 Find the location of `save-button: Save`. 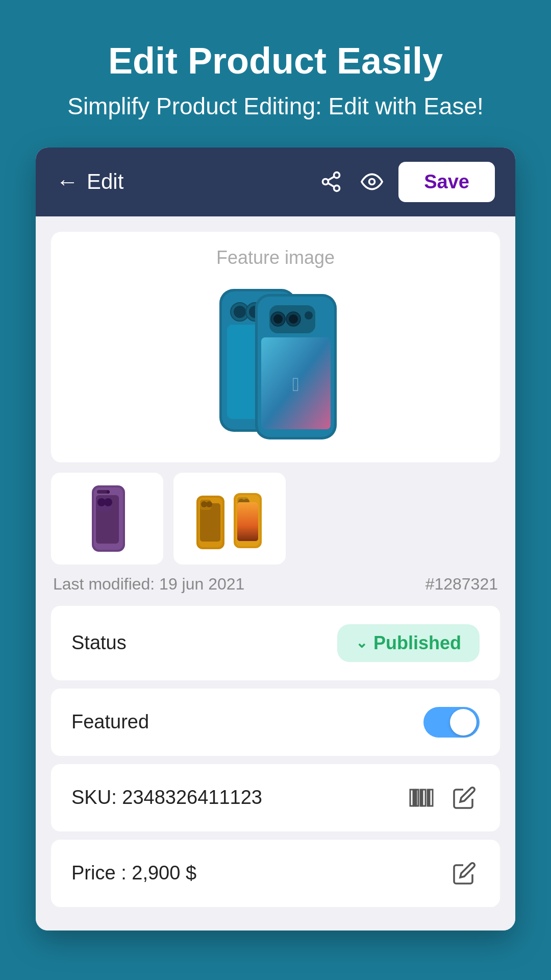

save-button: Save is located at coordinates (447, 182).